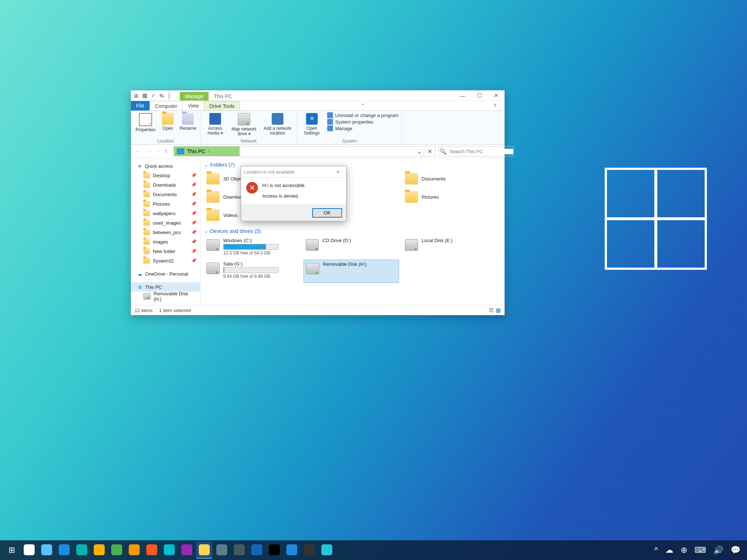 The width and height of the screenshot is (747, 560). Describe the element at coordinates (450, 179) in the screenshot. I see `folder-item: Documents` at that location.